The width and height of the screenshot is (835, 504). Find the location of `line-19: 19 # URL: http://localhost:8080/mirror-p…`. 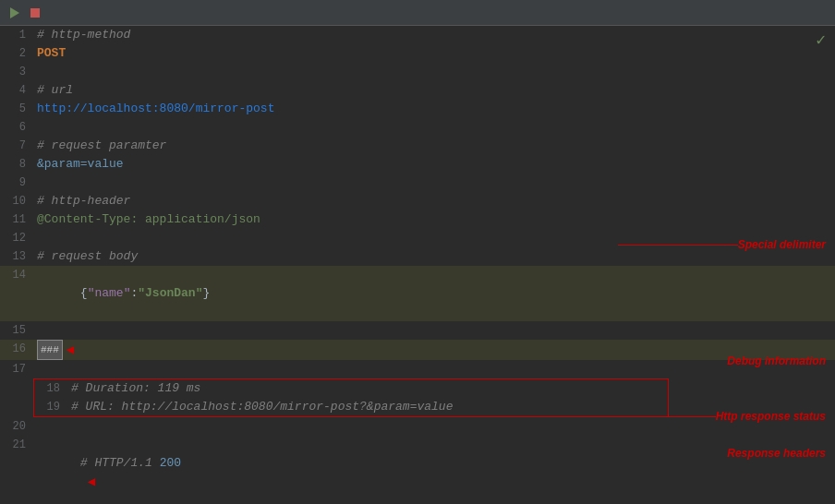

line-19: 19 # URL: http://localhost:8080/mirror-p… is located at coordinates (351, 407).